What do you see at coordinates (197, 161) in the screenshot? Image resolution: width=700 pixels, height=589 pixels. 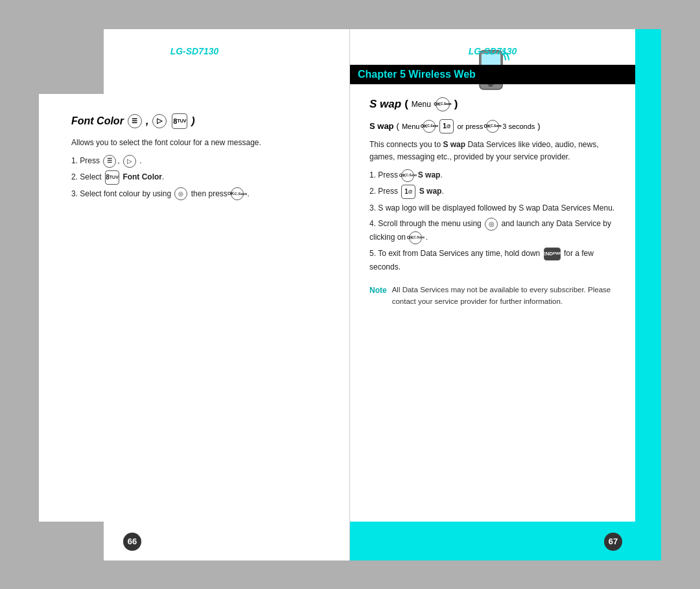 I see `step-1: 1. Press ☰, ▷ .` at bounding box center [197, 161].